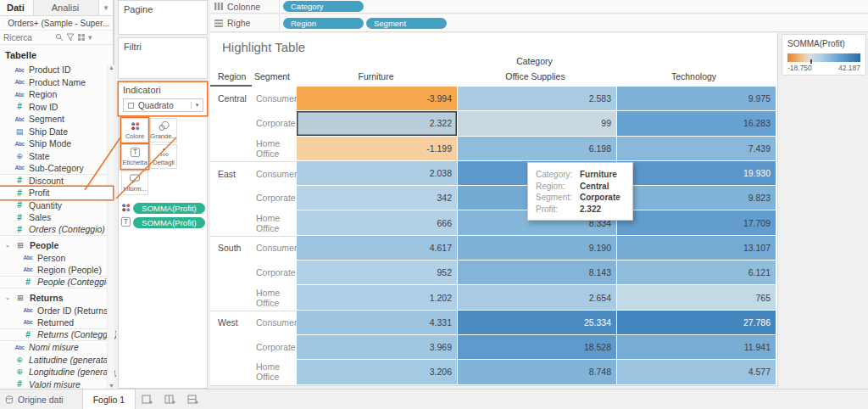 The width and height of the screenshot is (868, 409). Describe the element at coordinates (56, 205) in the screenshot. I see `field-item: #Quantity` at that location.